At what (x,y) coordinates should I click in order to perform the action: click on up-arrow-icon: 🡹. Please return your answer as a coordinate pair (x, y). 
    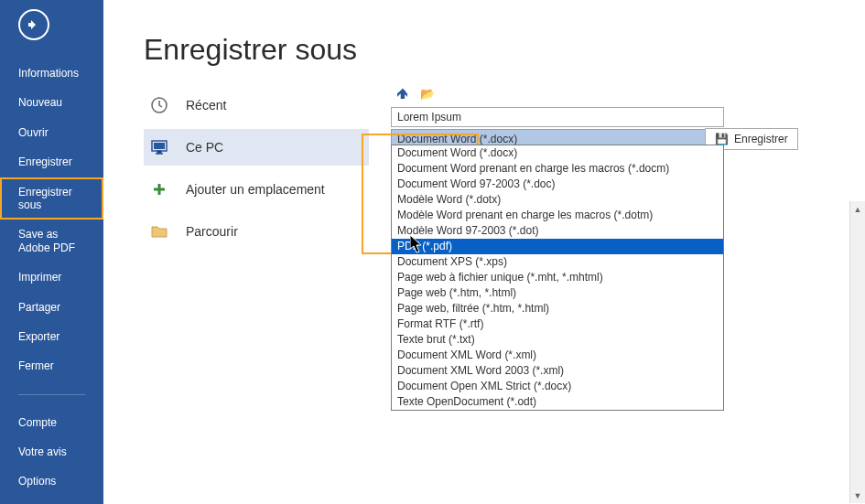
    Looking at the image, I should click on (403, 94).